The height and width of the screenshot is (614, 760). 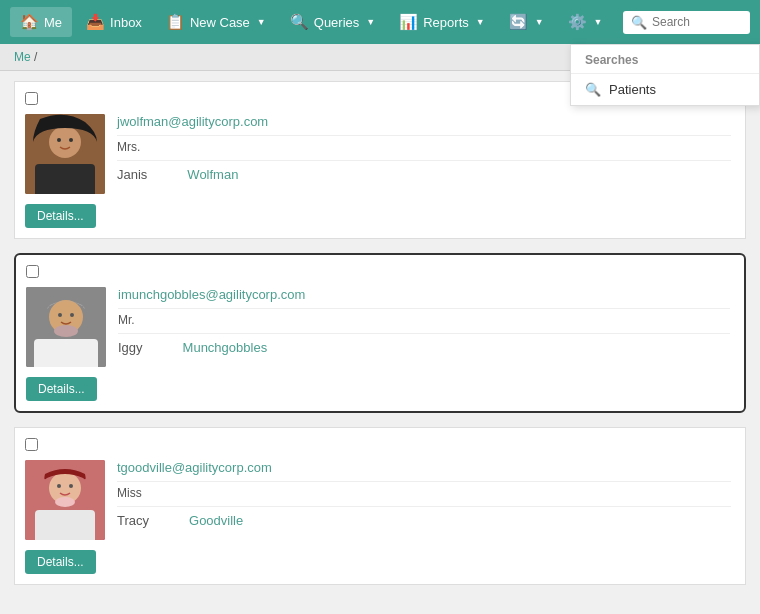 What do you see at coordinates (697, 22) in the screenshot?
I see `search-input` at bounding box center [697, 22].